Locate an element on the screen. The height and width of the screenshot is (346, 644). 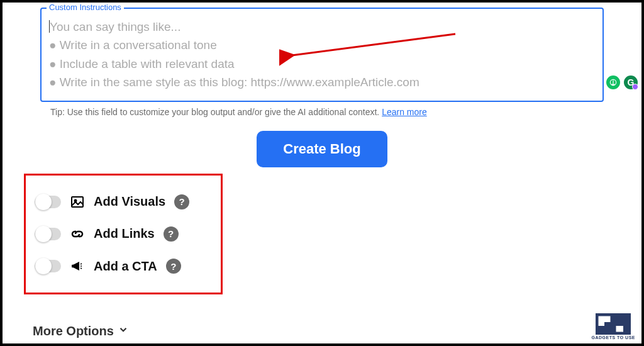
label-visuals: Add Visuals is located at coordinates (130, 201).